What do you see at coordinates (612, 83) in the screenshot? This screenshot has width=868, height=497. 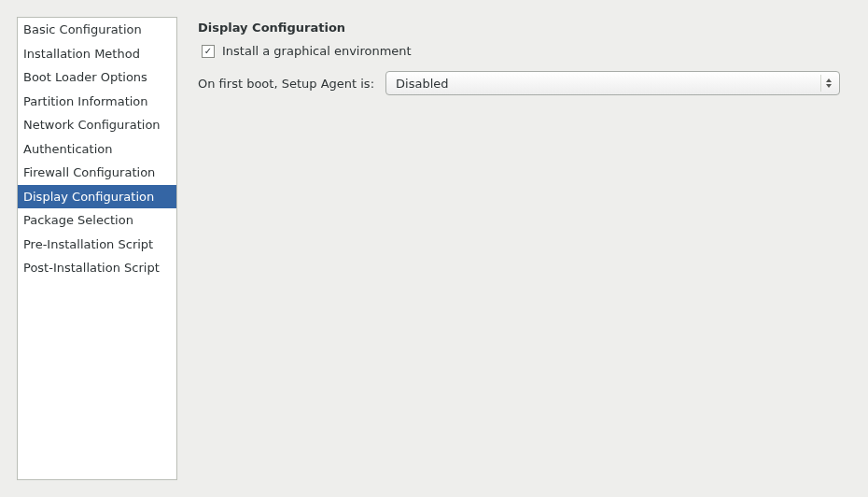 I see `setup-agent-dropdown: Disabled` at bounding box center [612, 83].